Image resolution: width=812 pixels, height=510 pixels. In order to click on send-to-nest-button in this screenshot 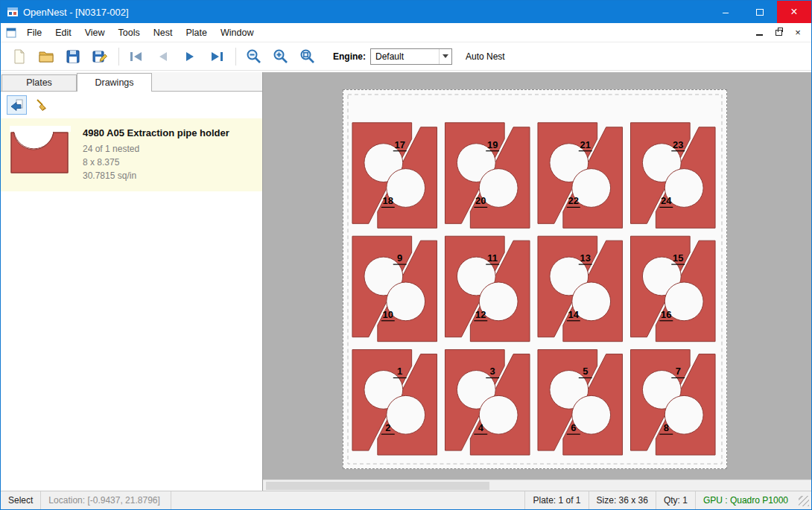, I will do `click(16, 105)`.